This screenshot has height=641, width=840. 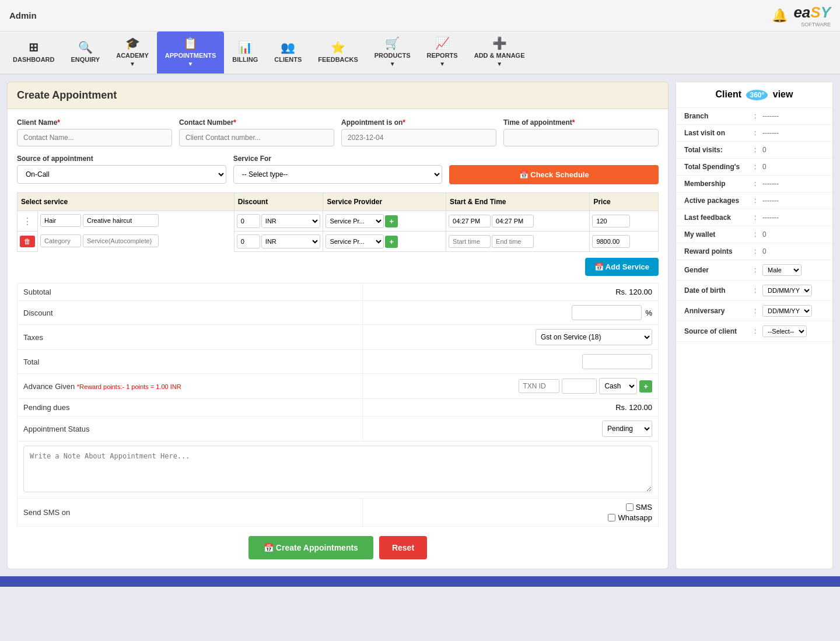 I want to click on txn-id-input, so click(x=539, y=386).